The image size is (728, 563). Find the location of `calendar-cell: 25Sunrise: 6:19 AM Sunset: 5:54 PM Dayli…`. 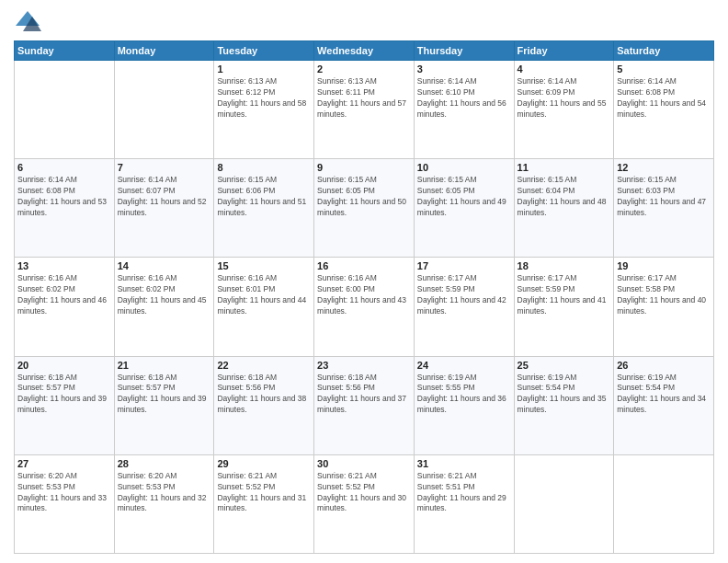

calendar-cell: 25Sunrise: 6:19 AM Sunset: 5:54 PM Dayli… is located at coordinates (564, 405).